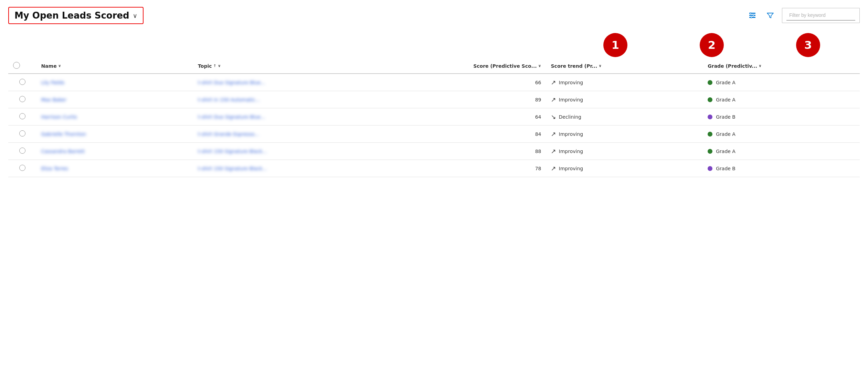 The width and height of the screenshot is (868, 390). What do you see at coordinates (808, 45) in the screenshot?
I see `circle-spacer-3: 3` at bounding box center [808, 45].